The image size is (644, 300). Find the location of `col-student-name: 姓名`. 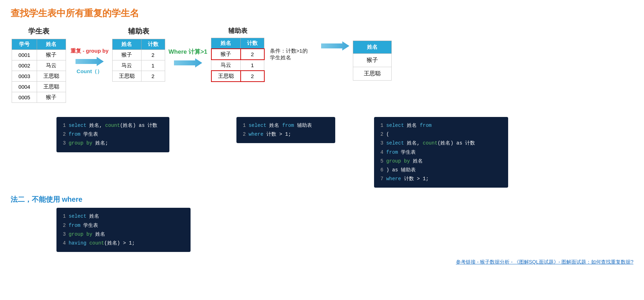

col-student-name: 姓名 is located at coordinates (51, 45).